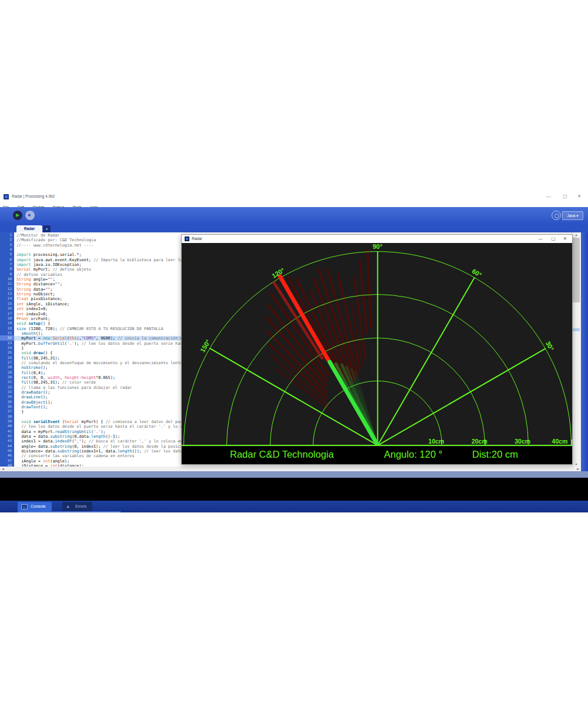 This screenshot has height=706, width=588. I want to click on window-title: Radar | Processing 4.0b2, so click(33, 197).